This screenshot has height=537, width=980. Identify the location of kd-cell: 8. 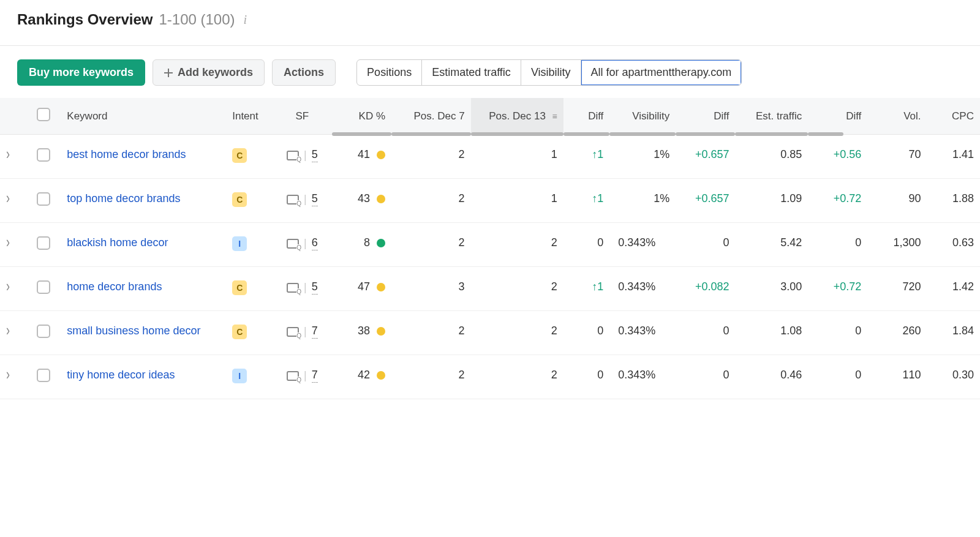
(361, 245).